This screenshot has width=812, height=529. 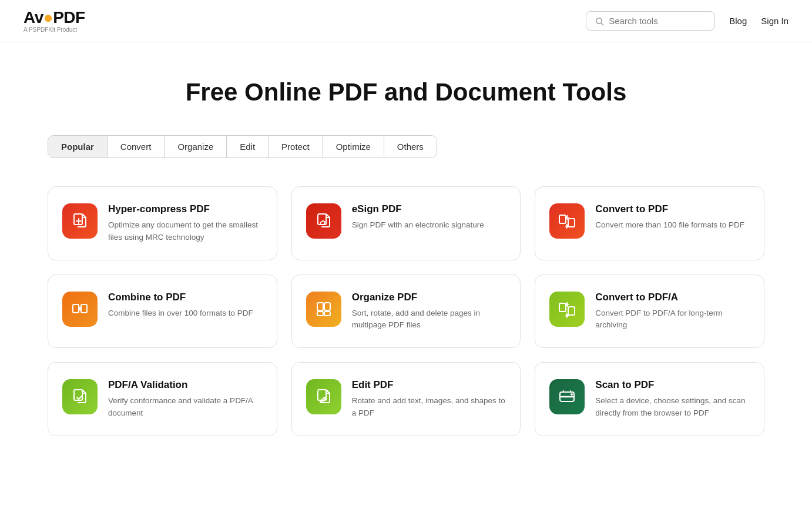 I want to click on card-desc-combine-to-pdf: Combine files in over 100 formats to PDF, so click(x=186, y=313).